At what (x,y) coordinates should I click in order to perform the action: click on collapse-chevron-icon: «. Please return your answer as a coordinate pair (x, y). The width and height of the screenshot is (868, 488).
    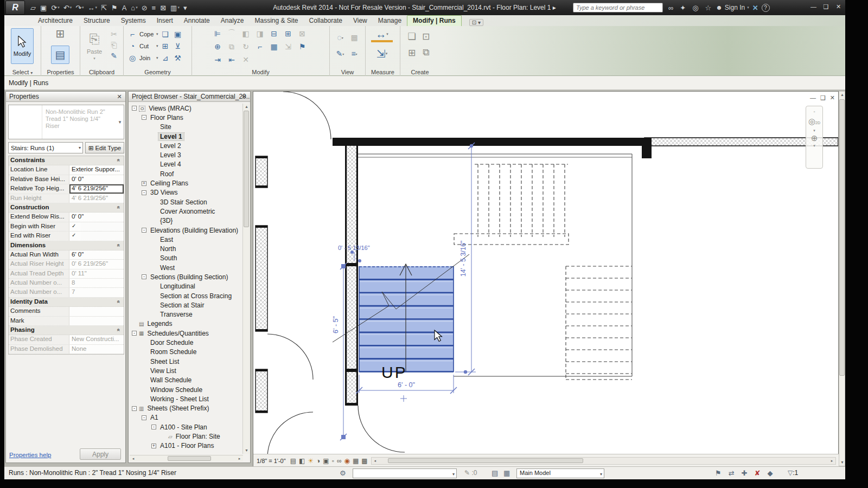
    Looking at the image, I should click on (119, 208).